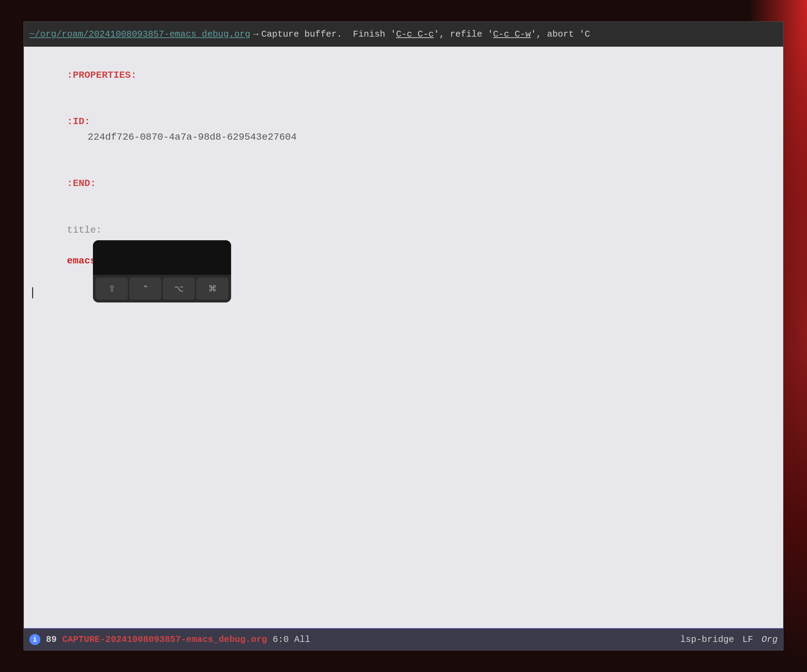 Image resolution: width=807 pixels, height=672 pixels. What do you see at coordinates (85, 230) in the screenshot?
I see `title-label: title:` at bounding box center [85, 230].